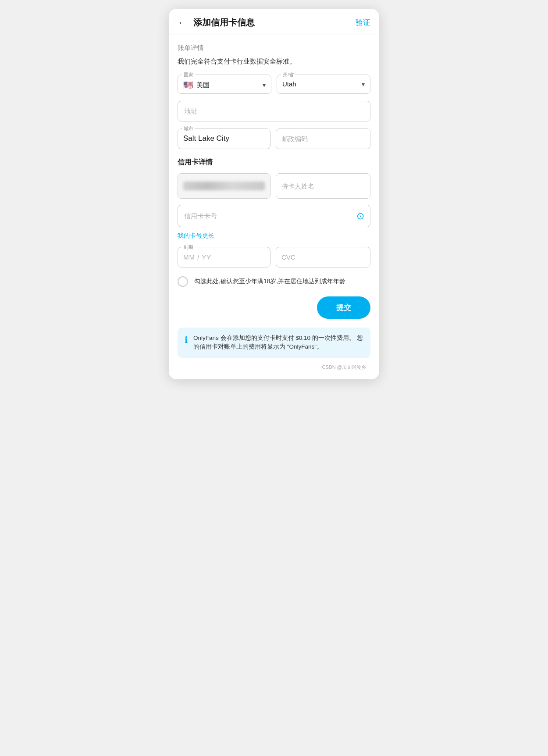  What do you see at coordinates (344, 308) in the screenshot?
I see `submit-button: 提交` at bounding box center [344, 308].